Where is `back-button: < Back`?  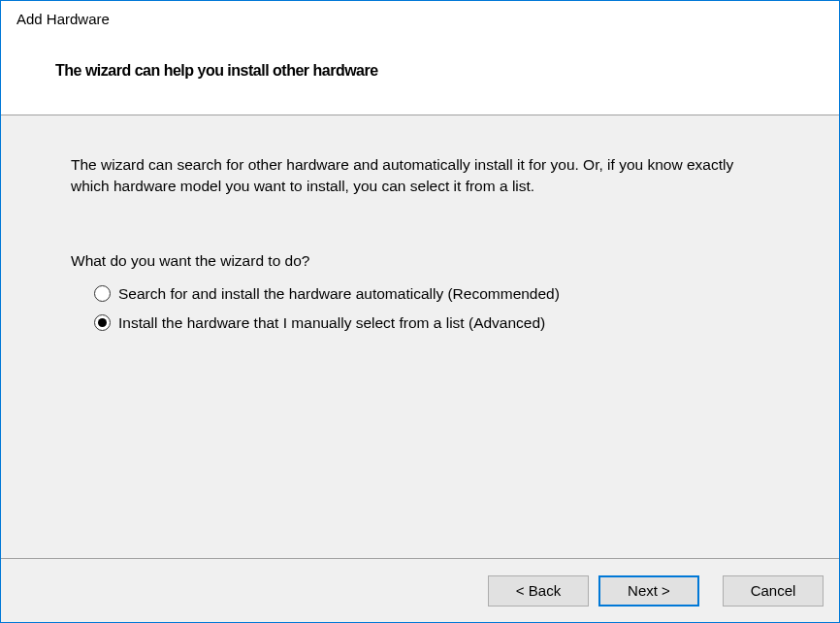 back-button: < Back is located at coordinates (538, 591).